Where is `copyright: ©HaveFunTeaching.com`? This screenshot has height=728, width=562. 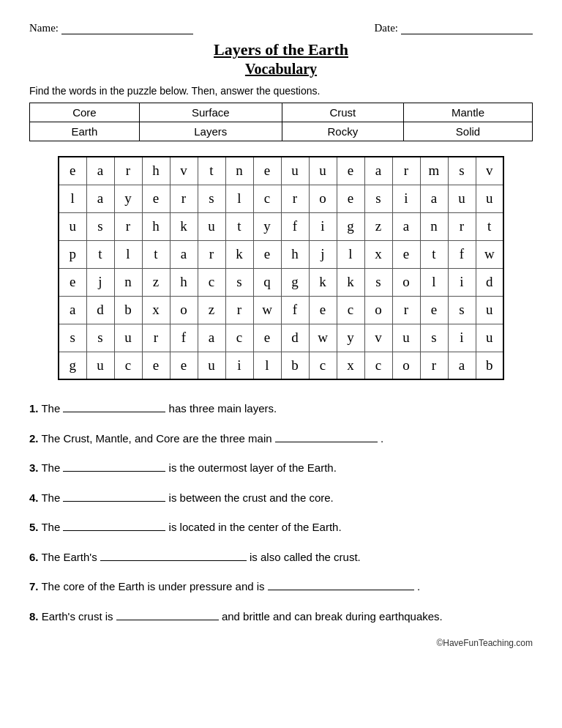
copyright: ©HaveFunTeaching.com is located at coordinates (281, 643).